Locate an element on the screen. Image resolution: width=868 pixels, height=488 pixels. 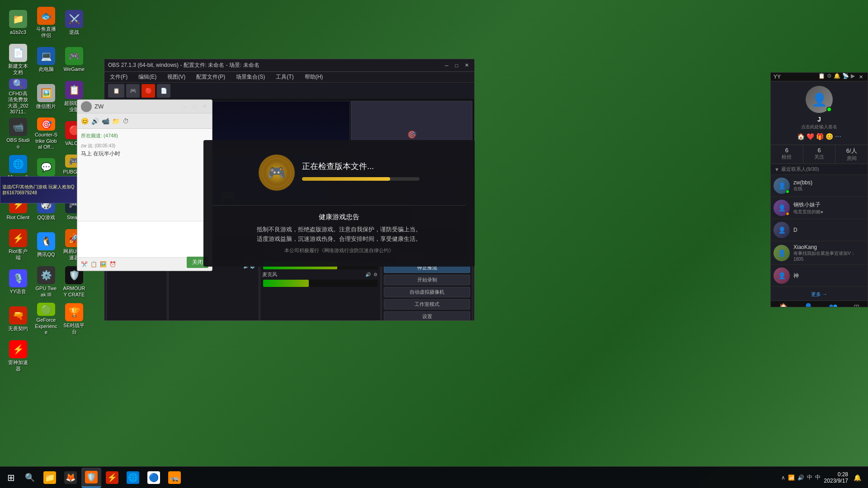
zw-chat-content: 所在频道: (4748) zw 说: (00:05:43) 马上 在玩半小时 is located at coordinates (145, 175).